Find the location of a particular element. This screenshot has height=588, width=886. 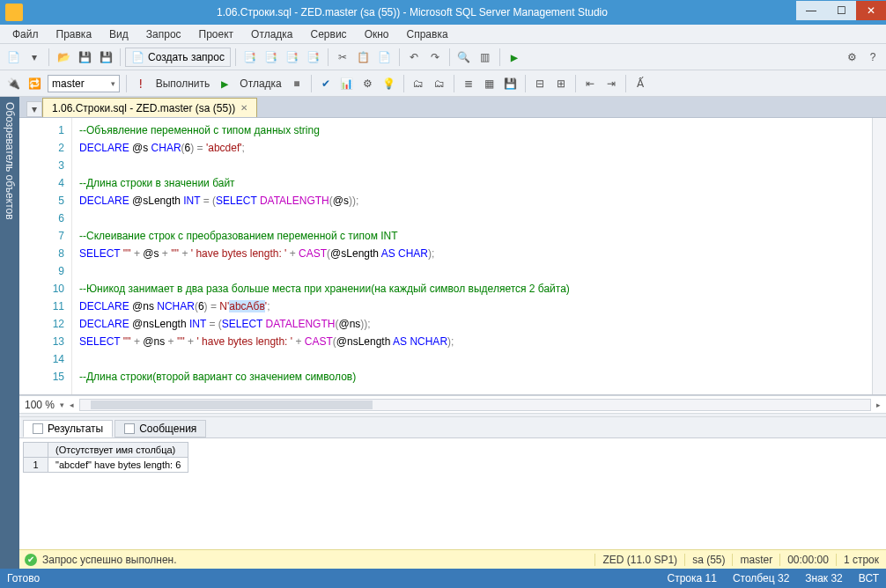

minimize-button: — is located at coordinates (811, 11).